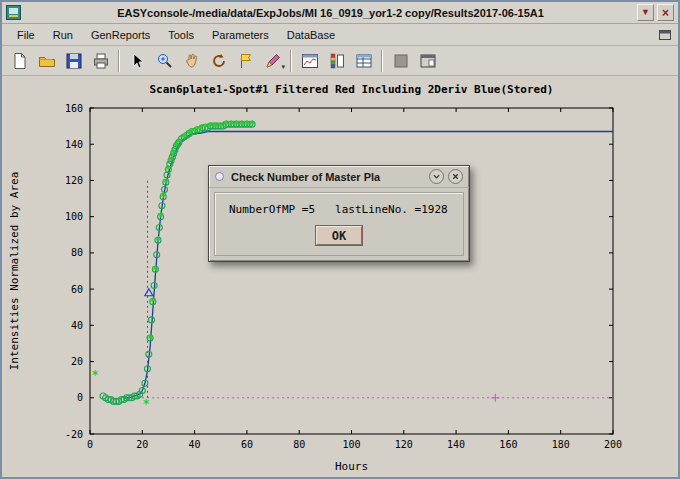 The height and width of the screenshot is (479, 680). Describe the element at coordinates (138, 61) in the screenshot. I see `cursor-button` at that location.